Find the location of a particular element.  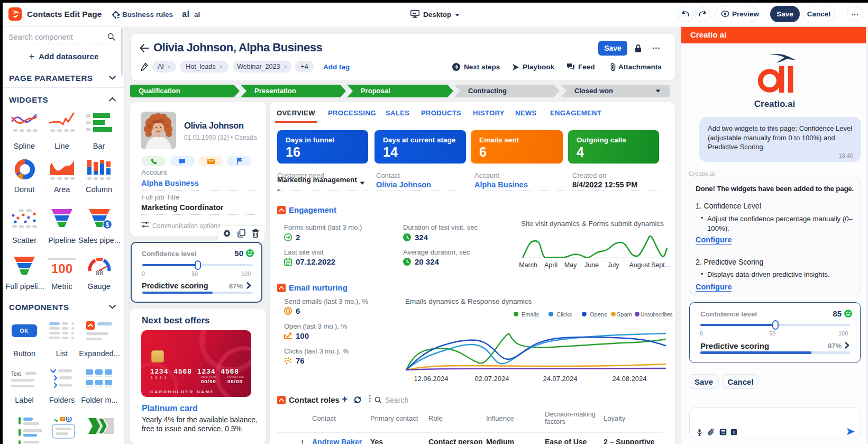

svg-text: Text is located at coordinates (16, 374).